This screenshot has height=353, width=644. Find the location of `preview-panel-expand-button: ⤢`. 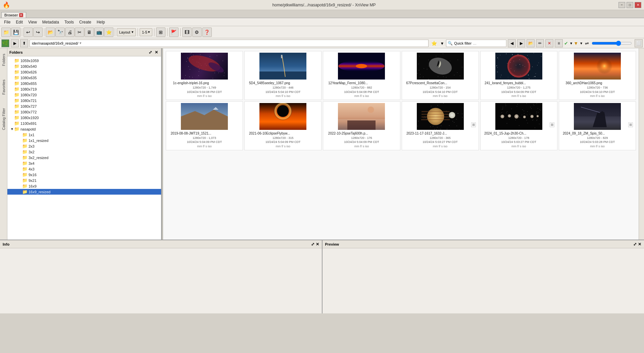

preview-panel-expand-button: ⤢ is located at coordinates (635, 244).